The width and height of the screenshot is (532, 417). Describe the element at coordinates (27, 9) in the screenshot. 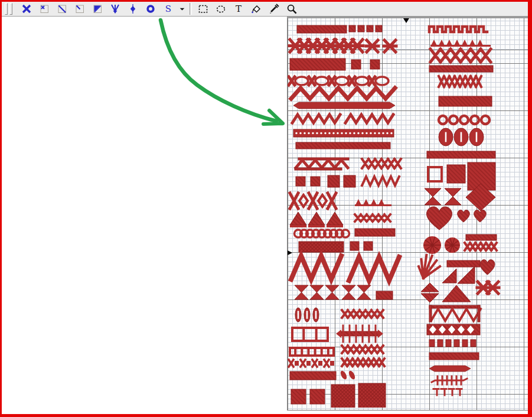

I see `full-cross-stitch-tool-icon` at that location.